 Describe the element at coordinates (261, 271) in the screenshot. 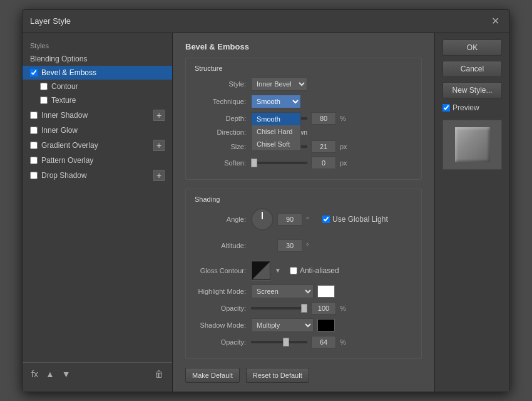

I see `contour-preview` at that location.